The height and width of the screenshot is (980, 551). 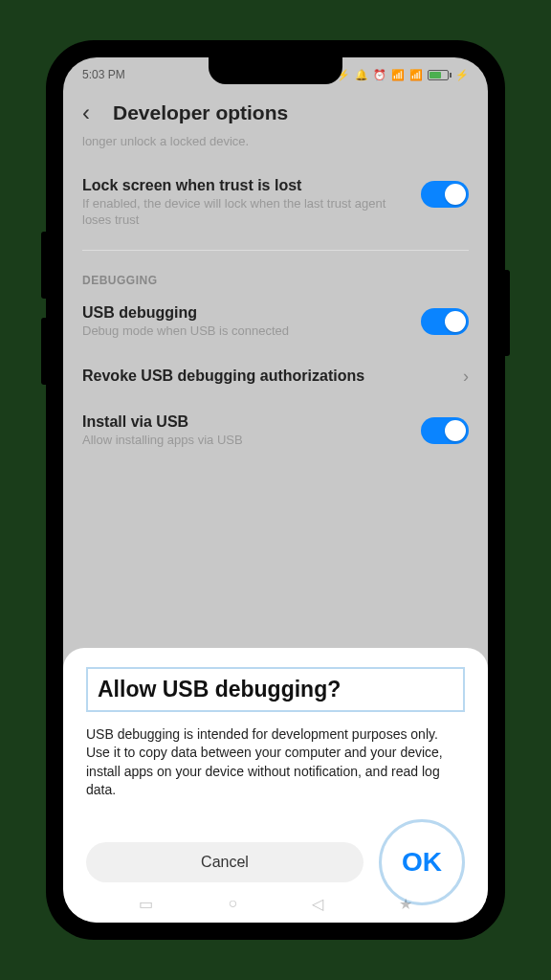 I want to click on recents-icon: ▭, so click(x=145, y=903).